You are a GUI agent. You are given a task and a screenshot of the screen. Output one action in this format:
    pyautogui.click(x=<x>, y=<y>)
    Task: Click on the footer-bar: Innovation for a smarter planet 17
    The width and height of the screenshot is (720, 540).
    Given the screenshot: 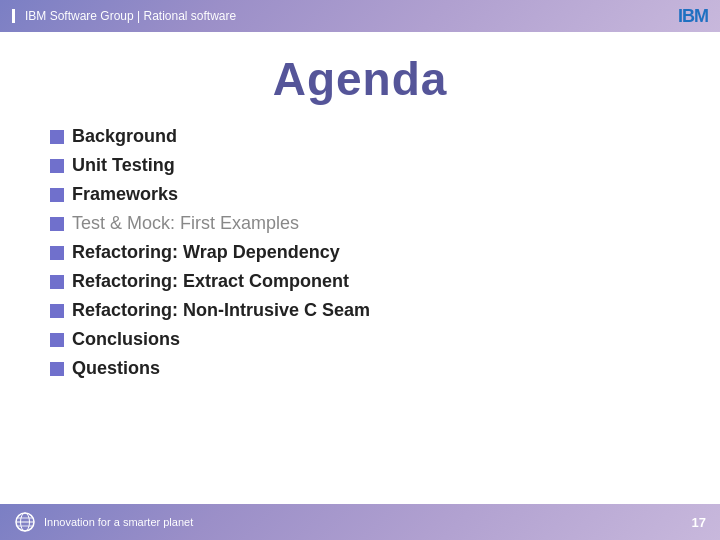 What is the action you would take?
    pyautogui.click(x=360, y=522)
    